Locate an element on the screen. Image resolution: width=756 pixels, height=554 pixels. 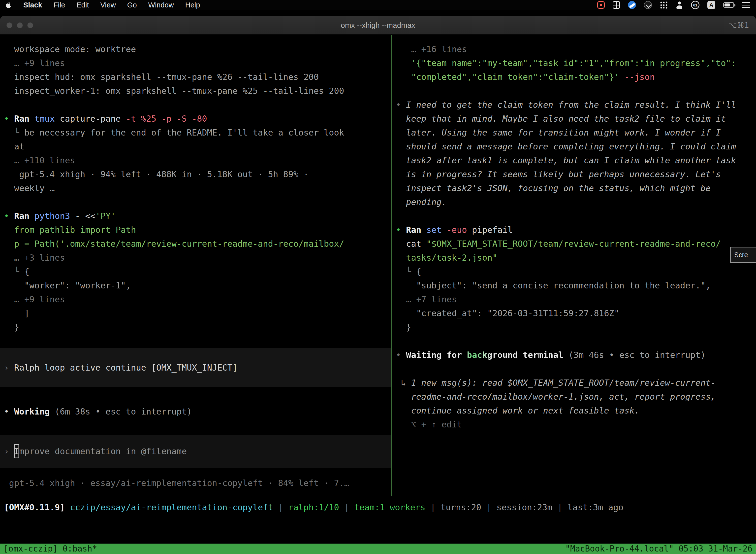
text-segment: cat is located at coordinates (411, 244).